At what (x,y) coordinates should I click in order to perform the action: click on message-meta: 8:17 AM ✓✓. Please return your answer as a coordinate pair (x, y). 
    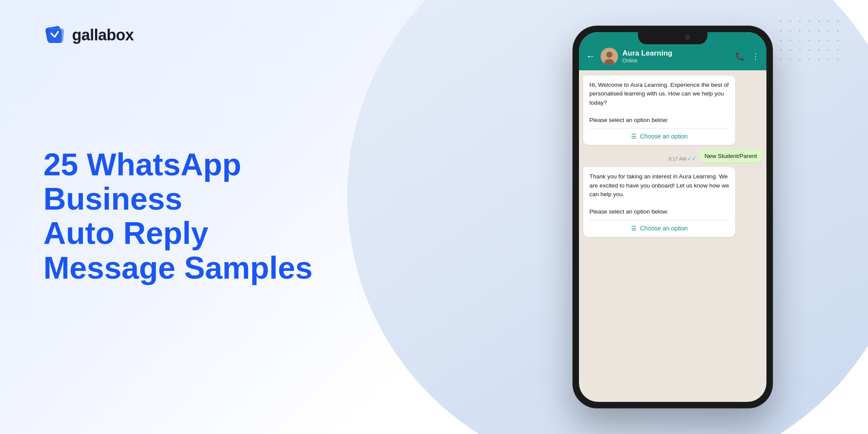
    Looking at the image, I should click on (683, 159).